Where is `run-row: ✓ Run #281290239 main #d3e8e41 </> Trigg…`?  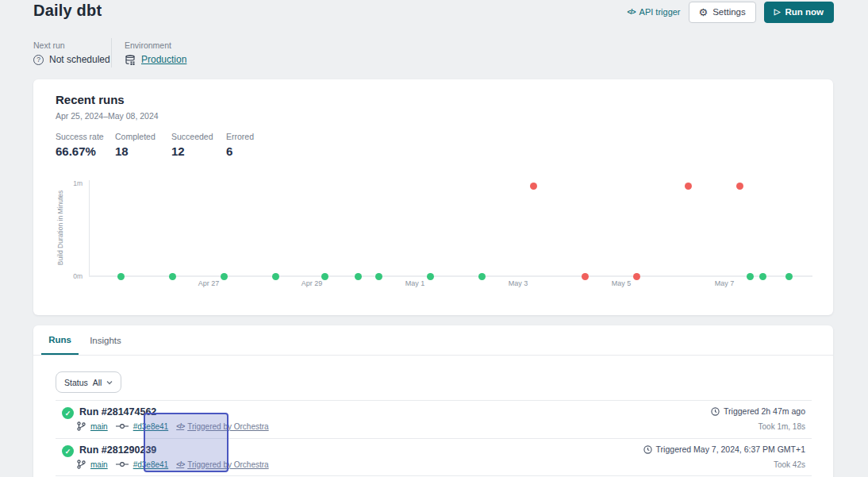 run-row: ✓ Run #281290239 main #d3e8e41 </> Trigg… is located at coordinates (433, 457).